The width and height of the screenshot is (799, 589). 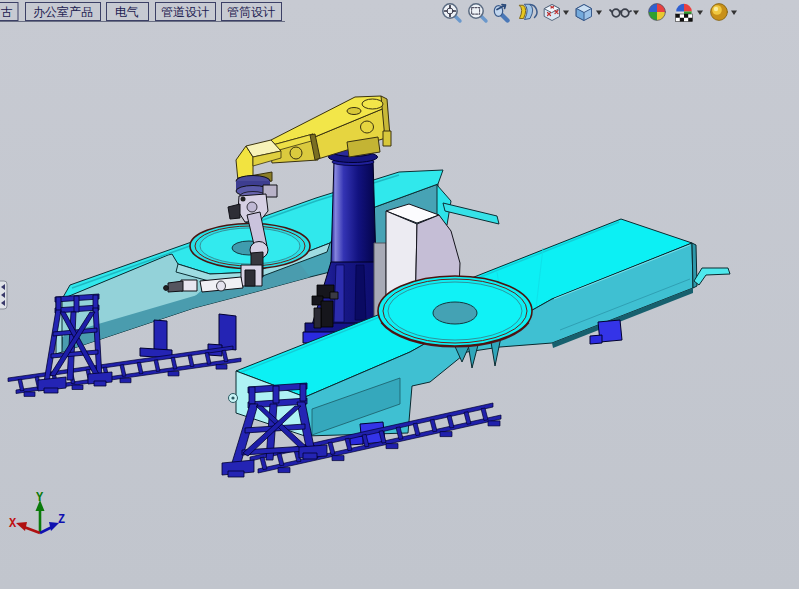 What do you see at coordinates (40, 498) in the screenshot?
I see `svg-text: Y` at bounding box center [40, 498].